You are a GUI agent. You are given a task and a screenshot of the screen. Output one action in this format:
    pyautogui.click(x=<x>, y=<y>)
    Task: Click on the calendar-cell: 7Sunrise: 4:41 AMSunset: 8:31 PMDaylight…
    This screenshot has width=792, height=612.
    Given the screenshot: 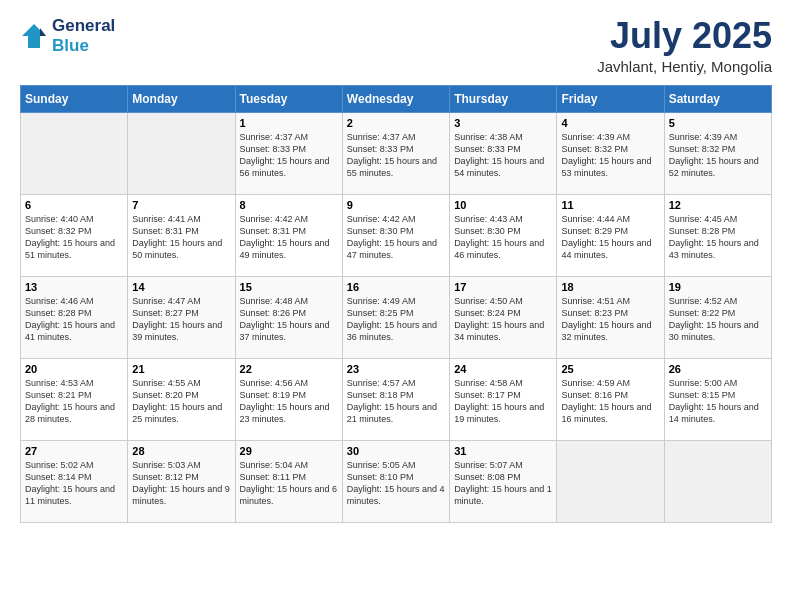 What is the action you would take?
    pyautogui.click(x=182, y=235)
    